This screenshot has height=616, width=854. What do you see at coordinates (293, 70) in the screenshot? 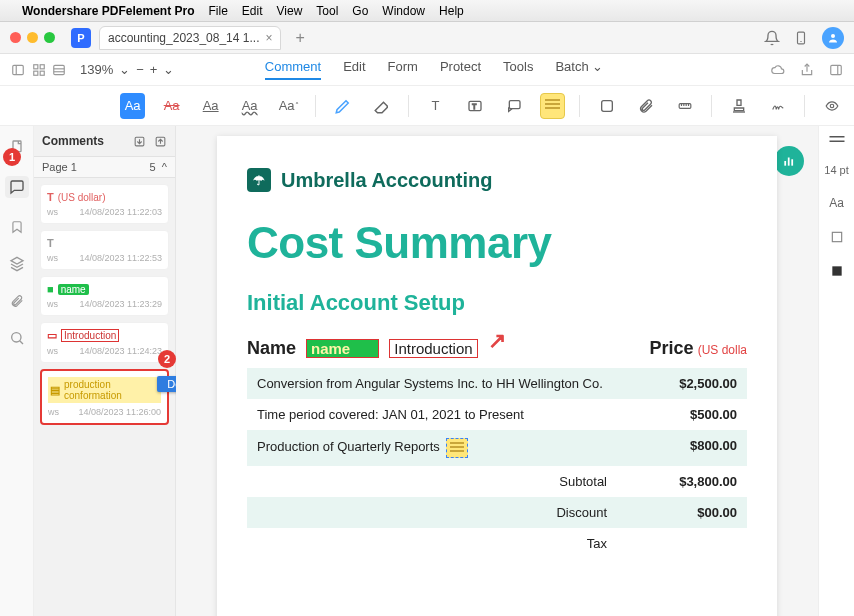
I see `tab-comment: Comment` at bounding box center [293, 70].